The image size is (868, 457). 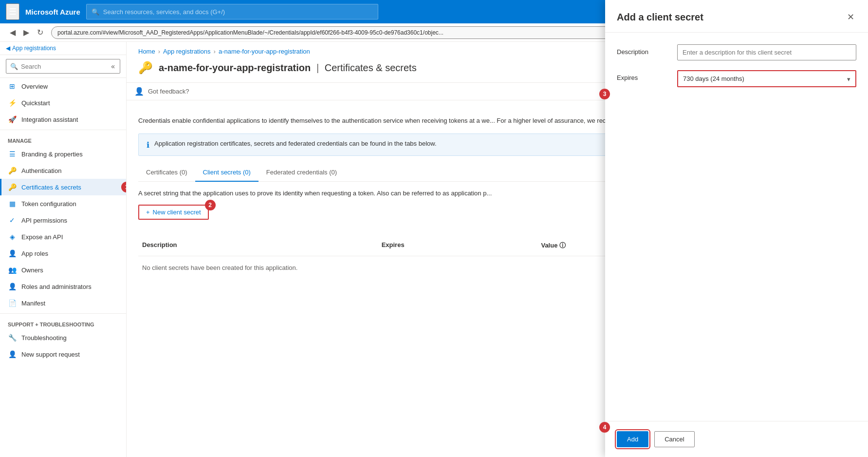 I want to click on sidebar-item-manifest: 📄 Manifest, so click(x=63, y=303).